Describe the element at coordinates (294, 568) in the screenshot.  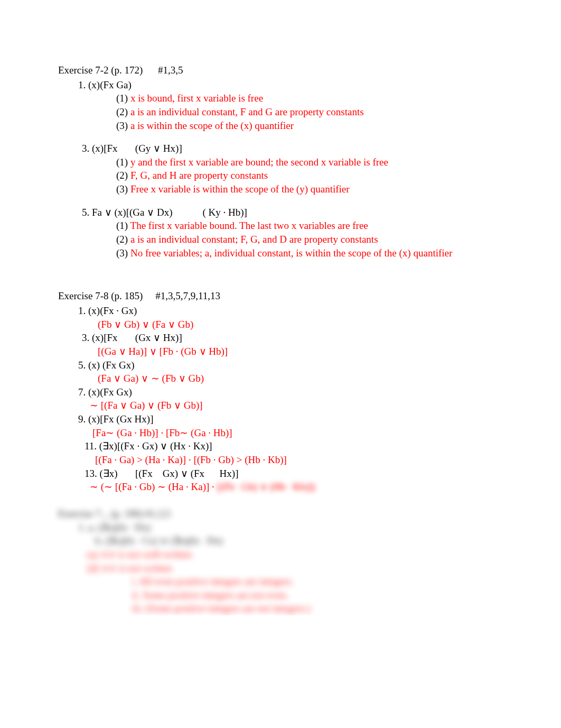
I see `hidden-l4: (d) ∨∨ is not written` at that location.